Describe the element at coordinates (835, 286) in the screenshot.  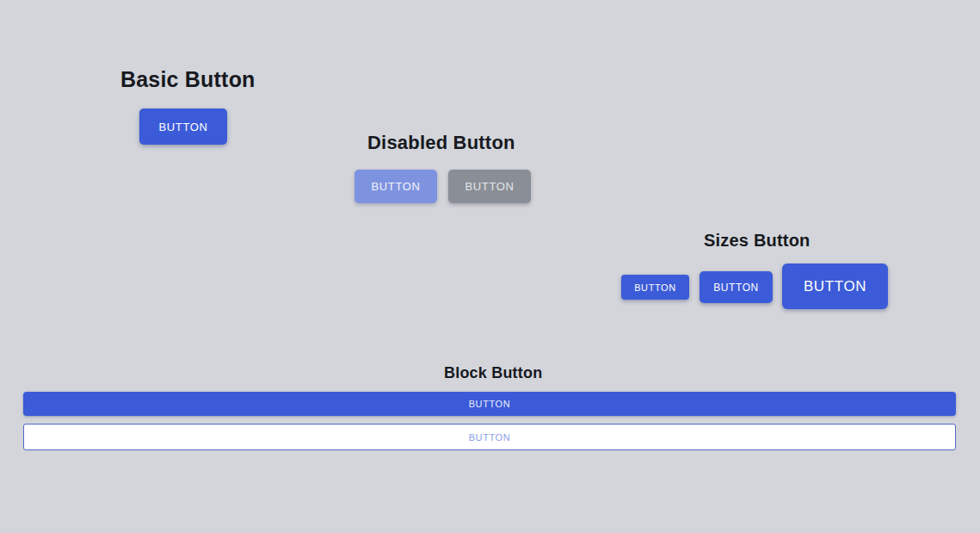
I see `large-size-button: BUTTON` at that location.